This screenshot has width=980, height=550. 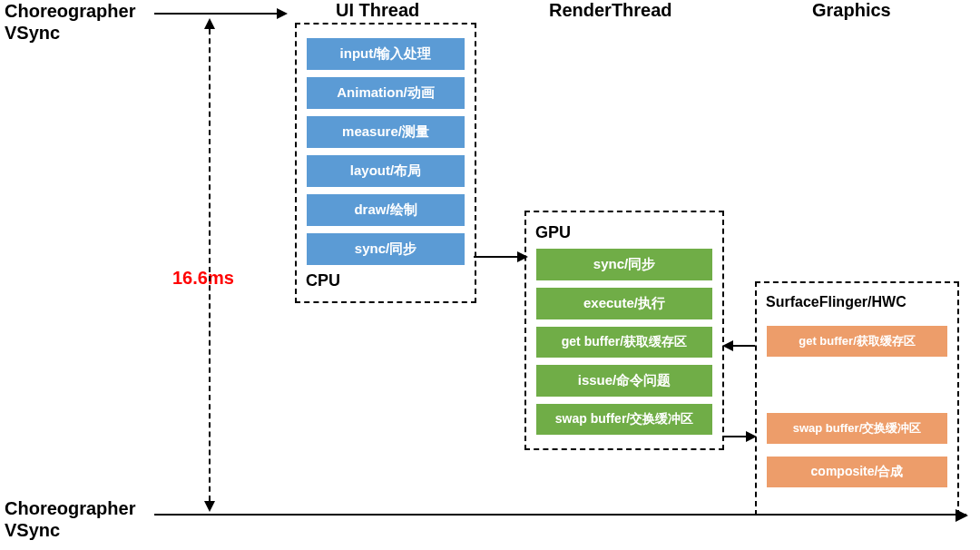 What do you see at coordinates (611, 11) in the screenshot?
I see `header-render-thread: RenderThread` at bounding box center [611, 11].